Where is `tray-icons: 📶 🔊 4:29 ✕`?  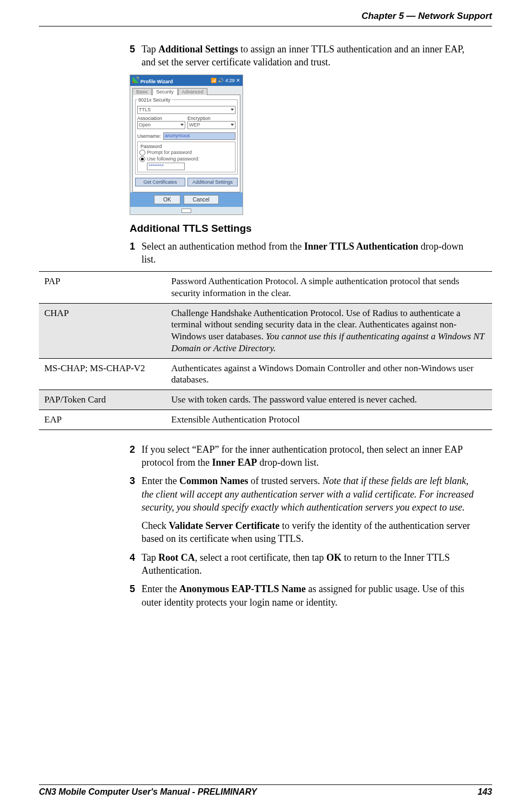 tray-icons: 📶 🔊 4:29 ✕ is located at coordinates (226, 80).